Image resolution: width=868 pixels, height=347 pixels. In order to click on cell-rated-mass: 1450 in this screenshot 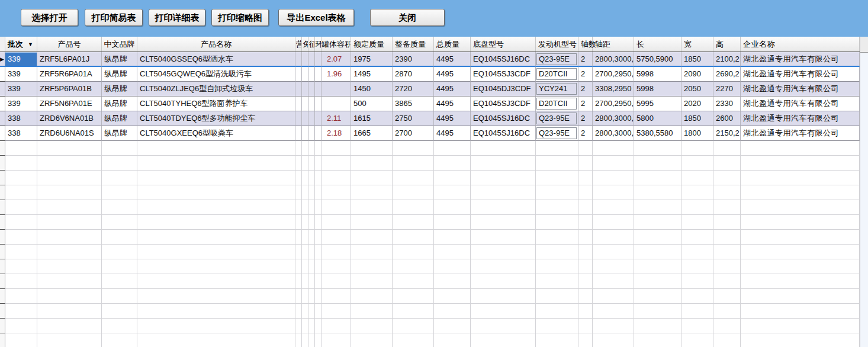, I will do `click(372, 89)`.